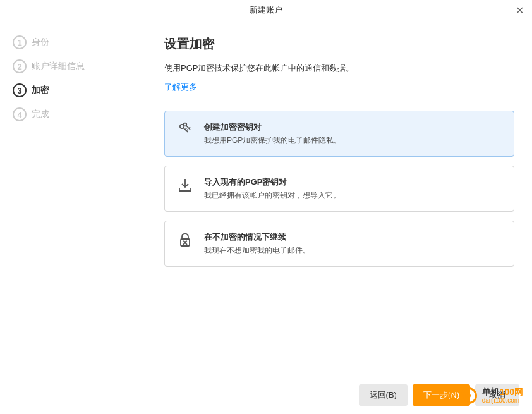 The height and width of the screenshot is (414, 532). What do you see at coordinates (339, 134) in the screenshot?
I see `option-create-keypair: 创建加密密钥对 我想用PGP加密保护我的电子邮件隐私。` at bounding box center [339, 134].